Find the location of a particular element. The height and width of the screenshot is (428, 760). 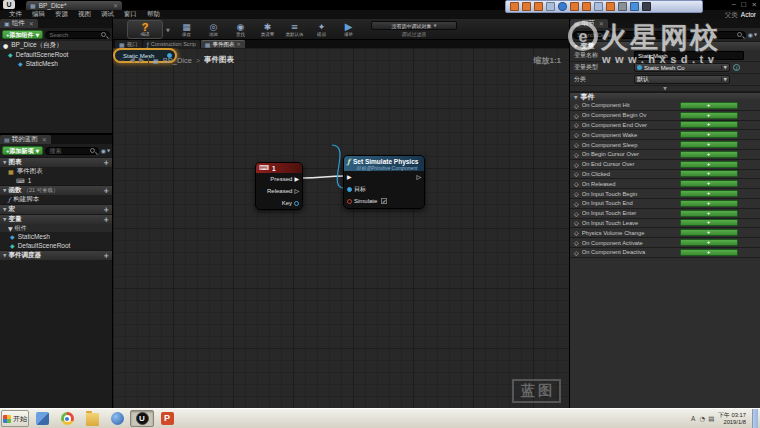

component-static-mesh: ◆StaticMesh is located at coordinates (56, 64).